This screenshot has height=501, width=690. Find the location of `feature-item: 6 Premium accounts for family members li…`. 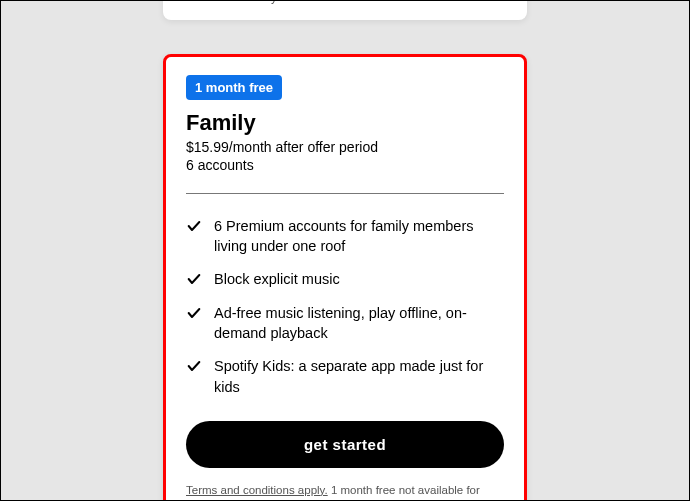

feature-item: 6 Premium accounts for family members li… is located at coordinates (345, 236).